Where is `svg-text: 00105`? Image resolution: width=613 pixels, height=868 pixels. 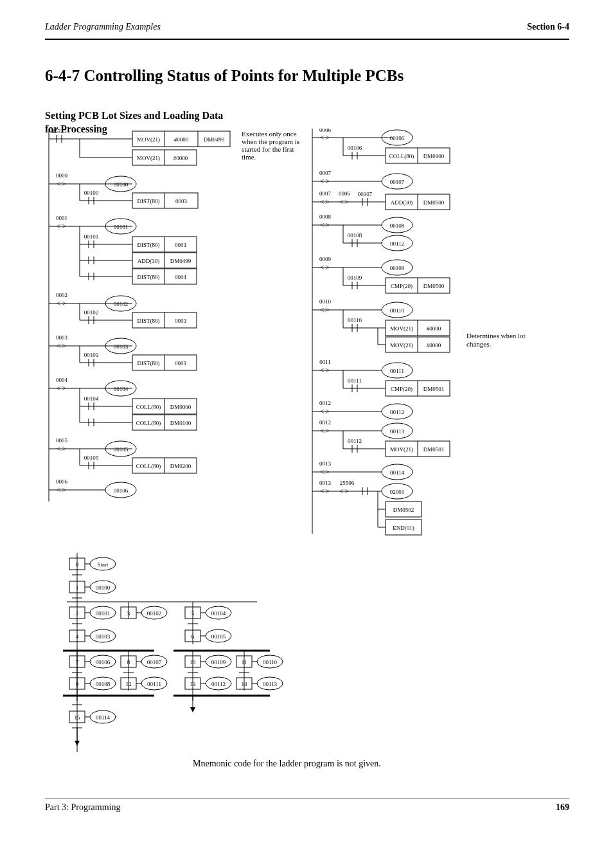
svg-text: 00105 is located at coordinates (218, 637).